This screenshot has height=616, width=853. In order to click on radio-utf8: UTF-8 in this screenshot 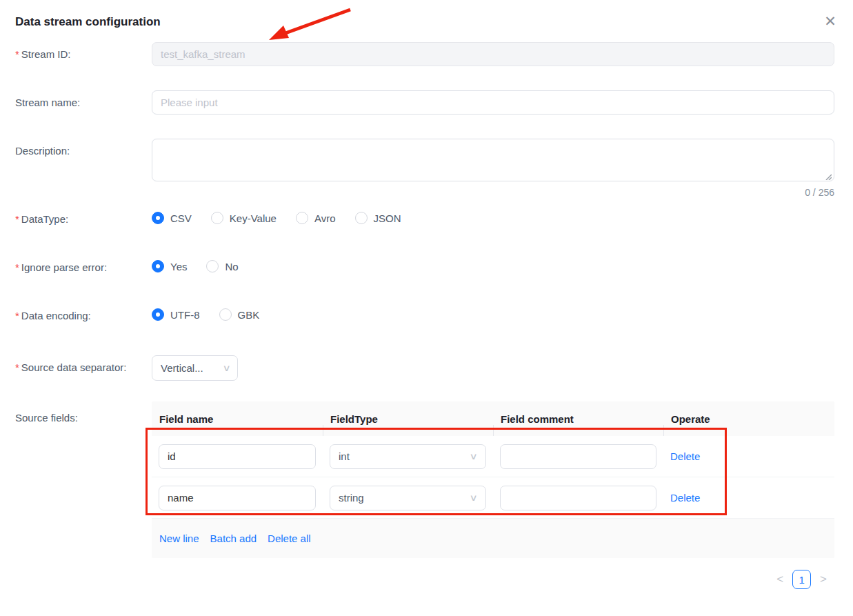, I will do `click(176, 315)`.